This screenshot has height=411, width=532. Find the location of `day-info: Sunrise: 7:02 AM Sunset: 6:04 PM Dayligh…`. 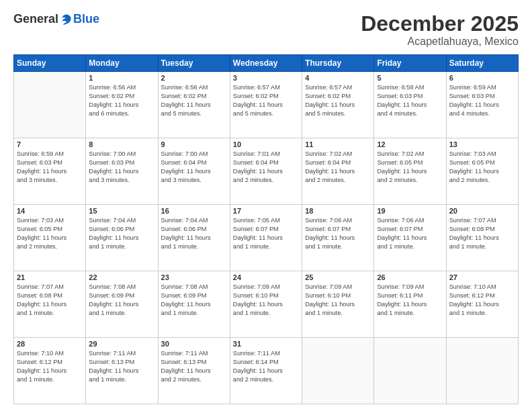

day-info: Sunrise: 7:02 AM Sunset: 6:04 PM Dayligh… is located at coordinates (338, 167).